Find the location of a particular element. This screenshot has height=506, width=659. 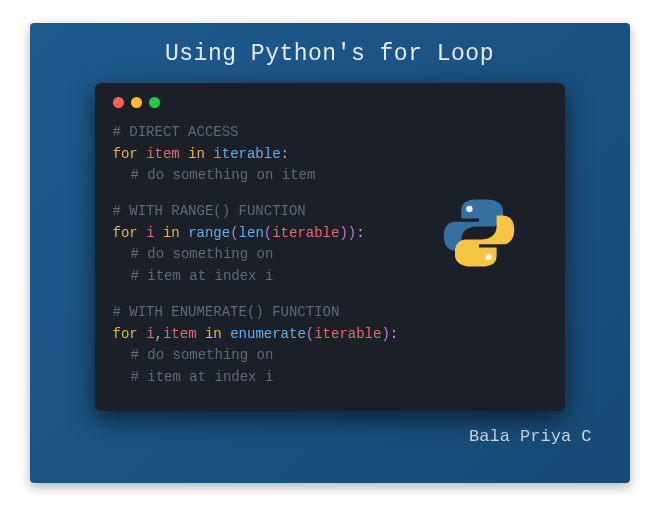

code-line: for i,item in enumerate(iterable): is located at coordinates (330, 335).